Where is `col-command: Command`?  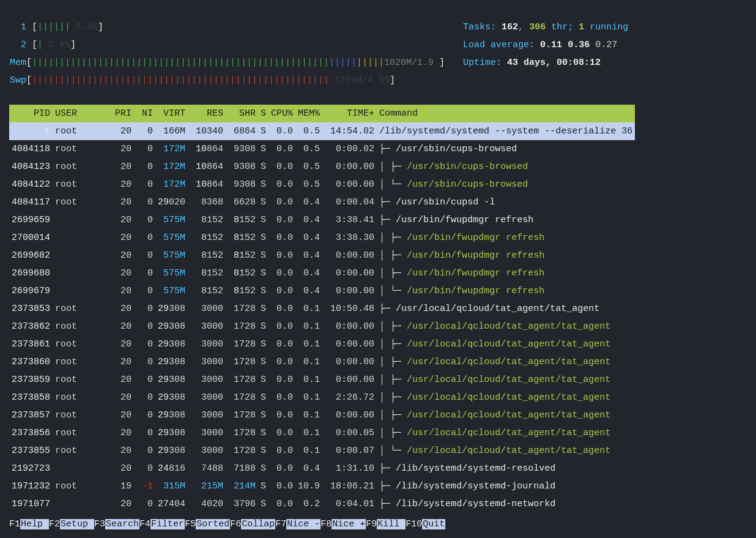
col-command: Command is located at coordinates (506, 114).